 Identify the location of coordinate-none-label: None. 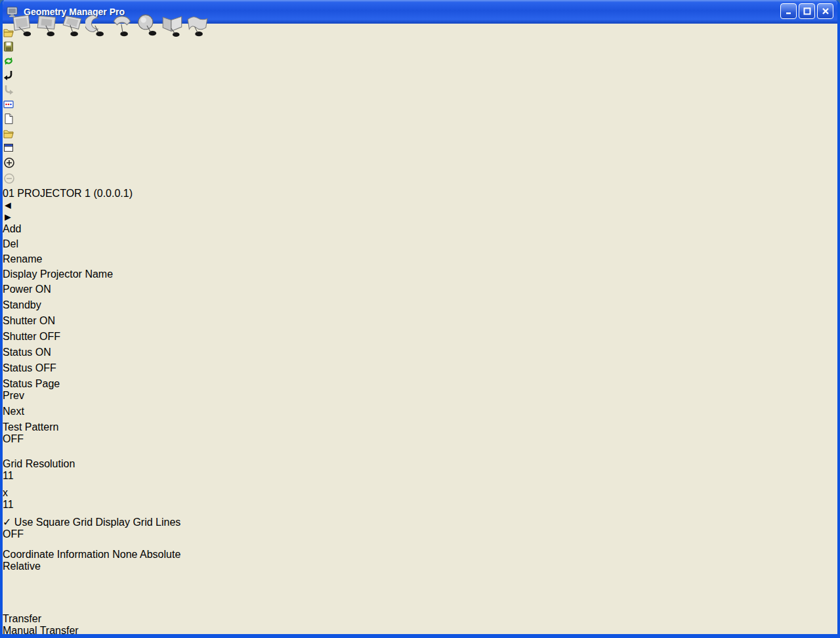
(125, 554).